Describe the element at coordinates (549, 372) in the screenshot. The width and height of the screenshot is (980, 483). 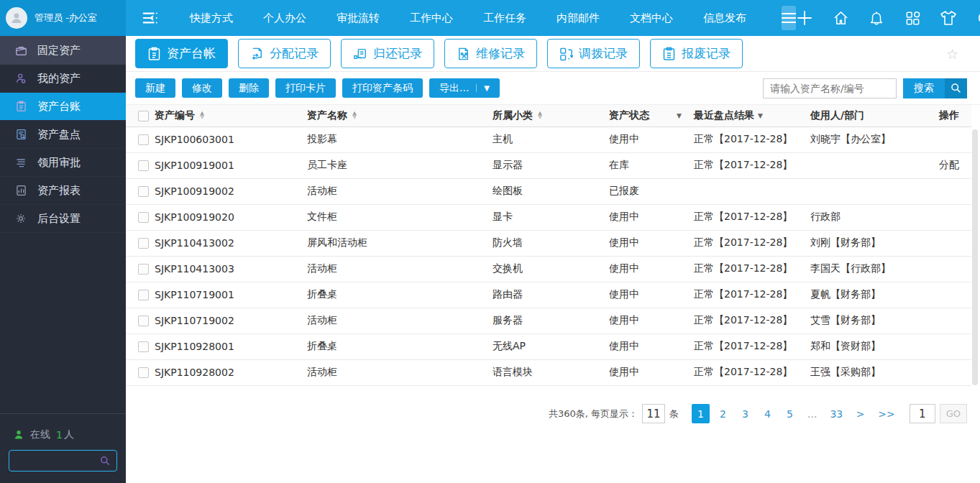
I see `table-row: SJKP110928002 活动柜 语言模块 使用中 正常【2017-12-28…` at that location.